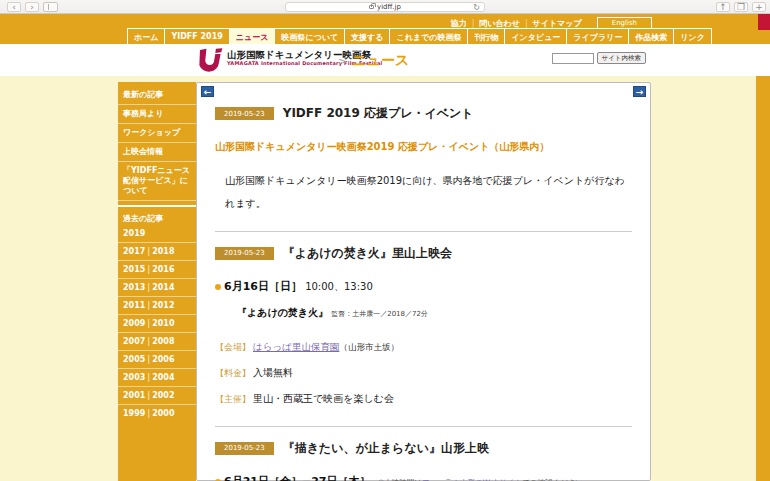 This screenshot has width=770, height=481. I want to click on article-title: 『よあけの焚き火』里山上映会, so click(368, 254).